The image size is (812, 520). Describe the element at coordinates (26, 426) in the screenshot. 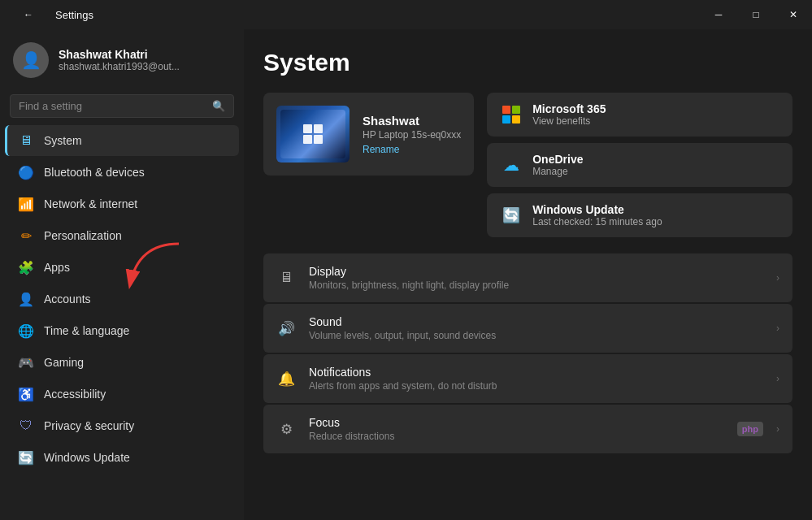

I see `privacy-icon: 🛡` at that location.